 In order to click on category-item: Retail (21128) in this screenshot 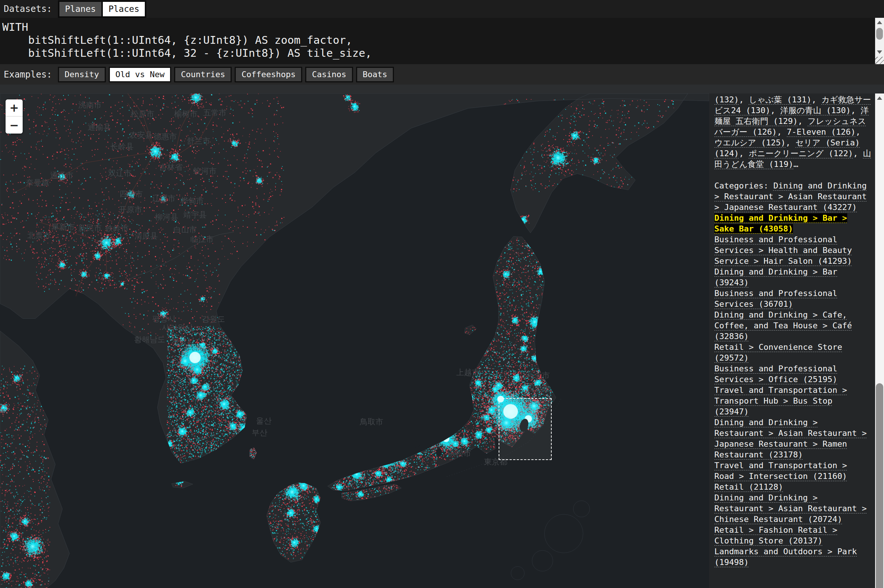, I will do `click(793, 487)`.